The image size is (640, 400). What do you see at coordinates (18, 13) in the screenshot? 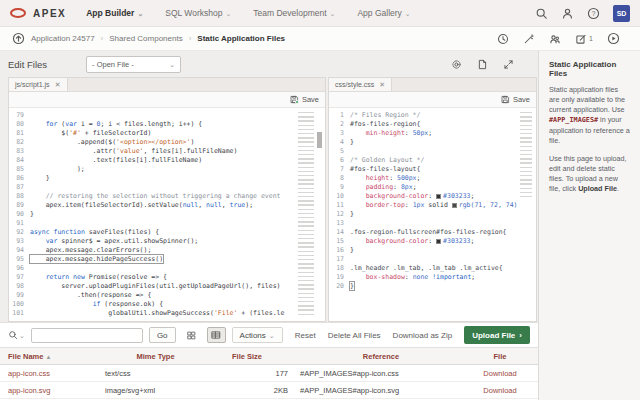
I see `oracle-logo-icon` at bounding box center [18, 13].